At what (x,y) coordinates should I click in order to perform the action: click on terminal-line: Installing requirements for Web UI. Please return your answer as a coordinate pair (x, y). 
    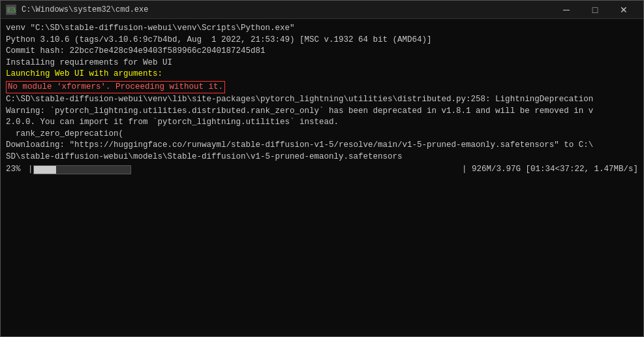
    Looking at the image, I should click on (322, 63).